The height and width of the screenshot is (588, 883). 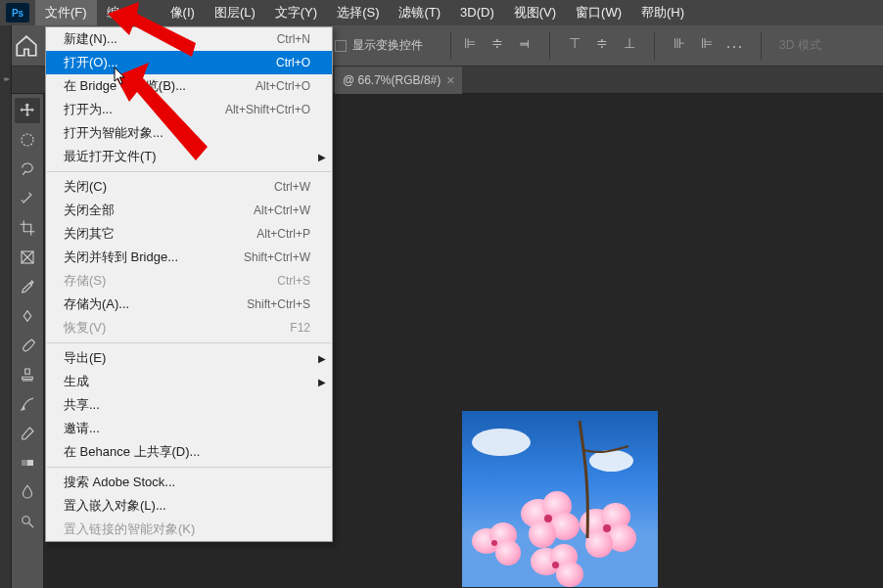 I want to click on menu-help: 帮助(H), so click(x=663, y=13).